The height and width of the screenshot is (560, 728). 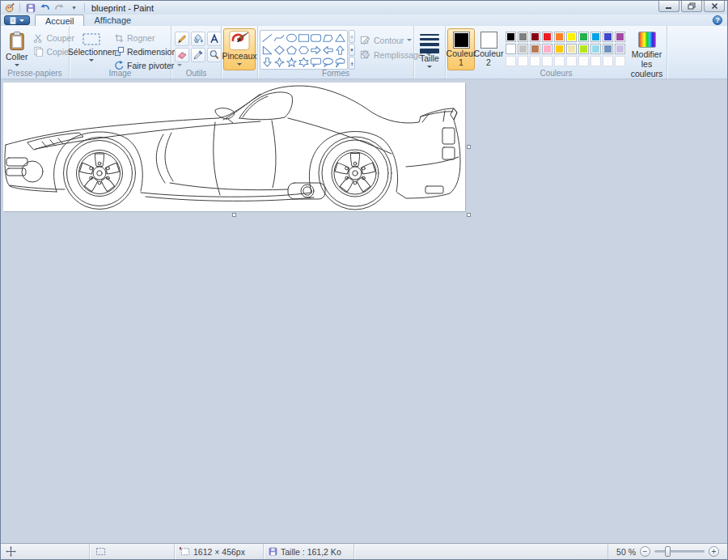 I want to click on palette-color-c3c3c3, so click(x=523, y=49).